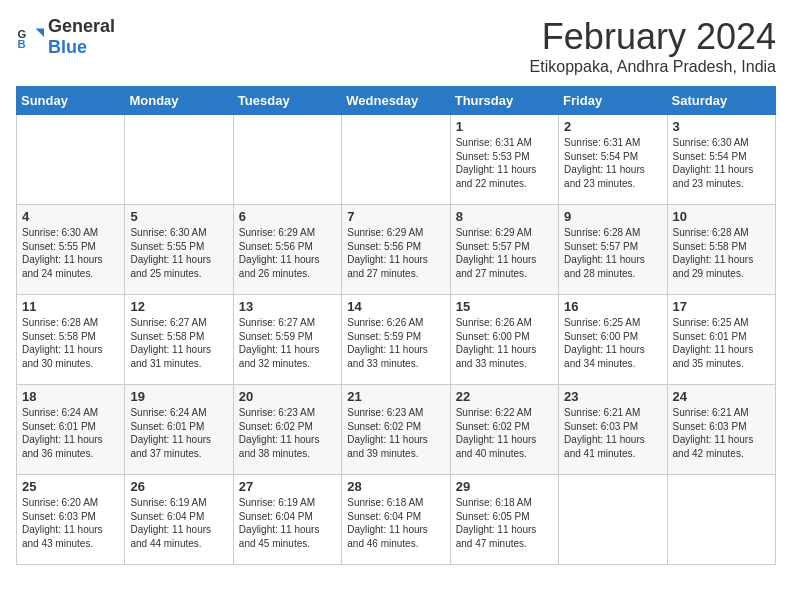  What do you see at coordinates (396, 523) in the screenshot?
I see `day-info: Sunrise: 6:18 AM Sunset: 6:04 PM Dayligh…` at bounding box center [396, 523].